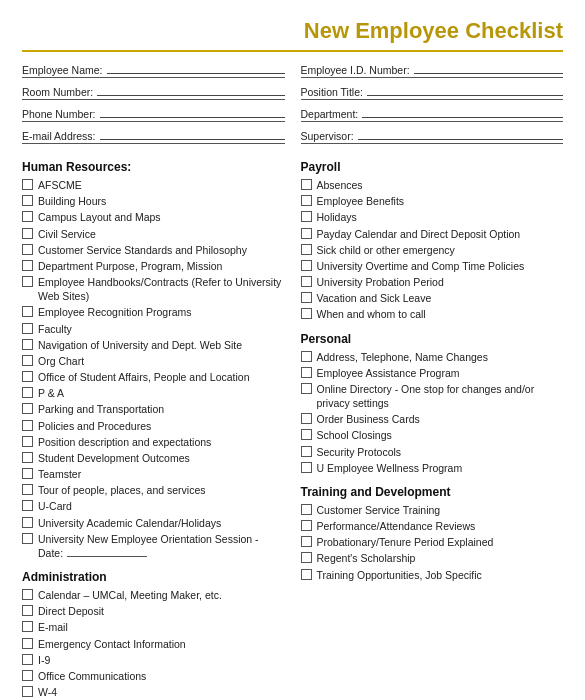  Describe the element at coordinates (154, 167) in the screenshot. I see `human-resources-title: Human Resources:` at that location.